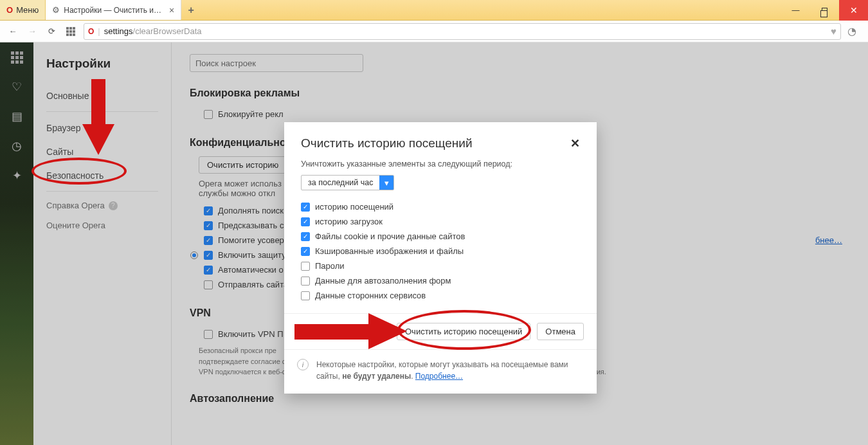  Describe the element at coordinates (10, 10) in the screenshot. I see `opera-logo-icon: O` at that location.